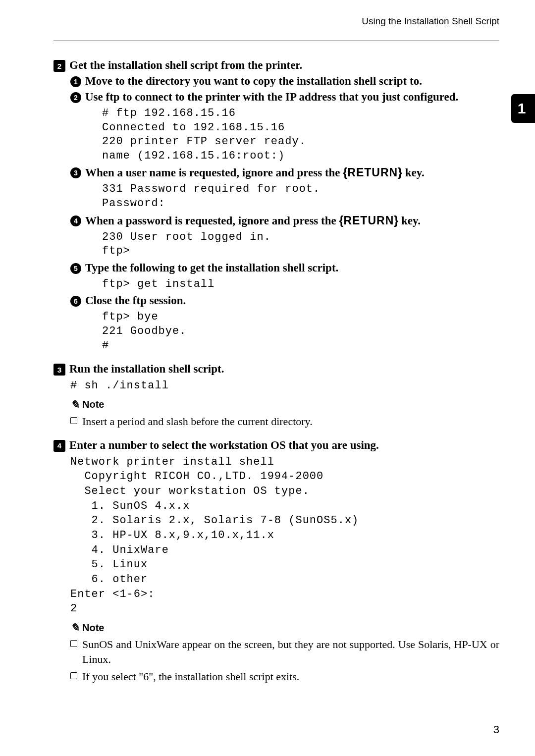 The image size is (535, 756). I want to click on step-number-badge: 2, so click(59, 66).